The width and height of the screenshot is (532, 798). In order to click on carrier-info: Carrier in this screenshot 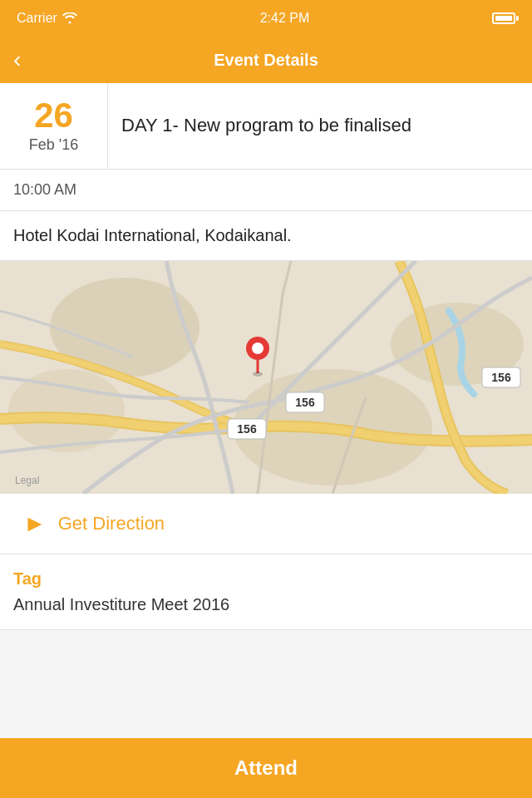, I will do `click(47, 18)`.